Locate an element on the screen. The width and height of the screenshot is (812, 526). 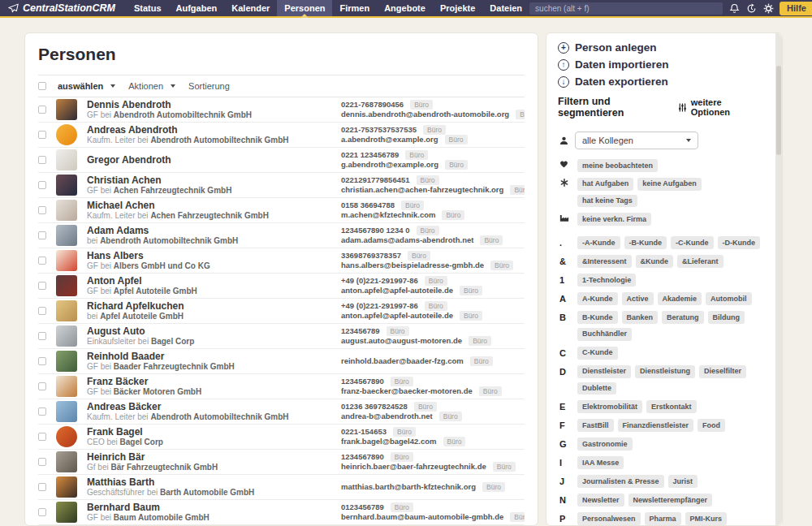
nav-item-projekte: Projekte is located at coordinates (458, 8).